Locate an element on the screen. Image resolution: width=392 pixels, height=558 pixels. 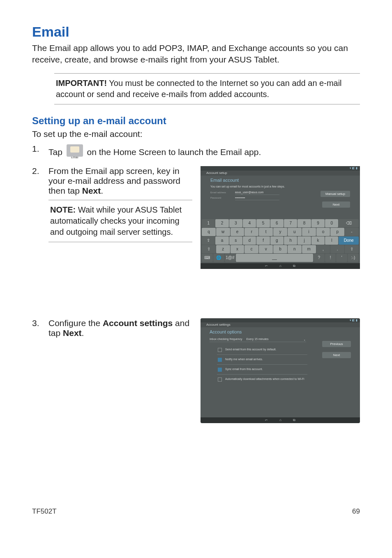
key-y: y is located at coordinates (280, 232).